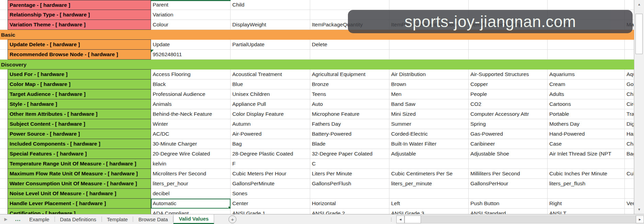 The width and height of the screenshot is (644, 224). I want to click on attribute-label-cell: Certification - [ hardware ], so click(79, 211).